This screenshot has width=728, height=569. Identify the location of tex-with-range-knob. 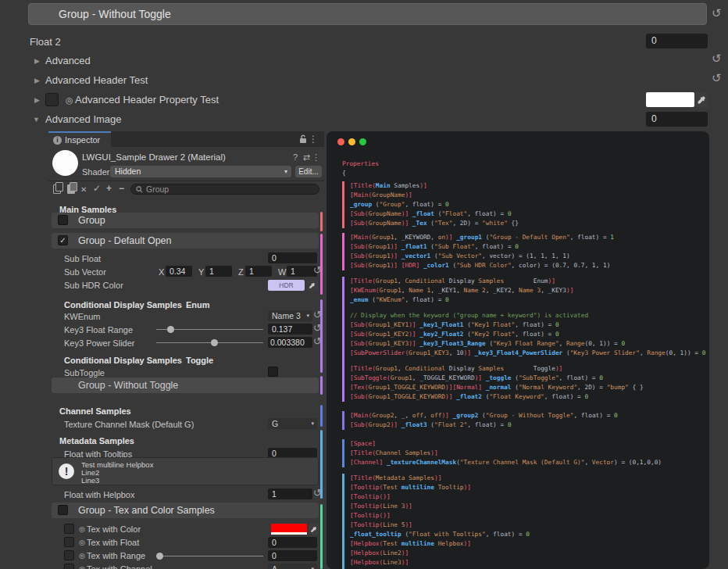
(159, 556).